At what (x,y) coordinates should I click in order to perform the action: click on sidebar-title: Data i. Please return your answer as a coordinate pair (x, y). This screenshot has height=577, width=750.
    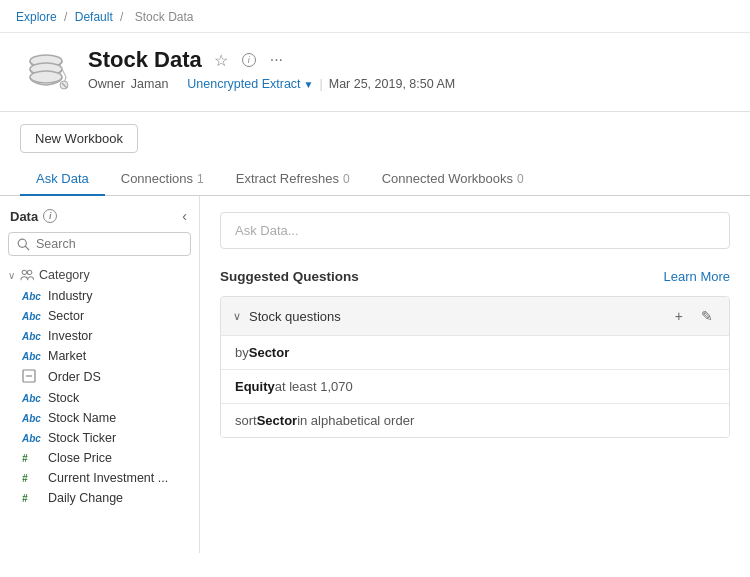
    Looking at the image, I should click on (34, 216).